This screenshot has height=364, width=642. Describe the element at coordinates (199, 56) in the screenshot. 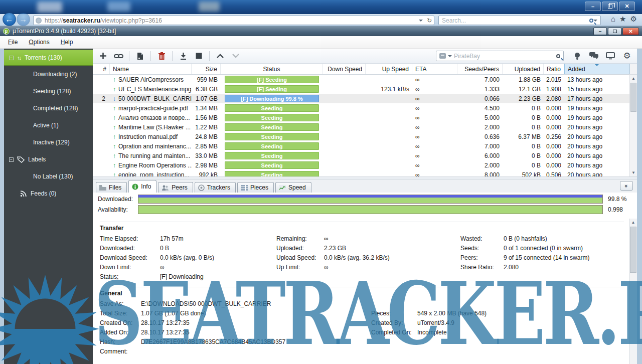

I see `stop-torrent-button` at that location.